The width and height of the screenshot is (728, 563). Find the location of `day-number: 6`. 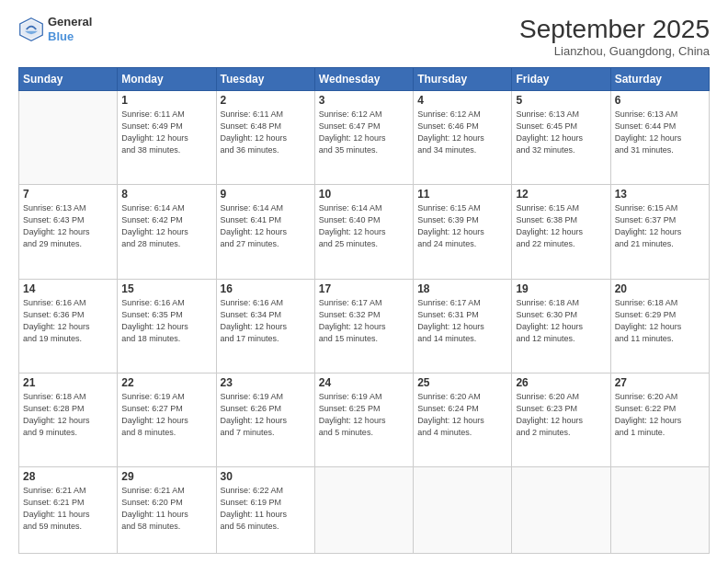

day-number: 6 is located at coordinates (660, 100).